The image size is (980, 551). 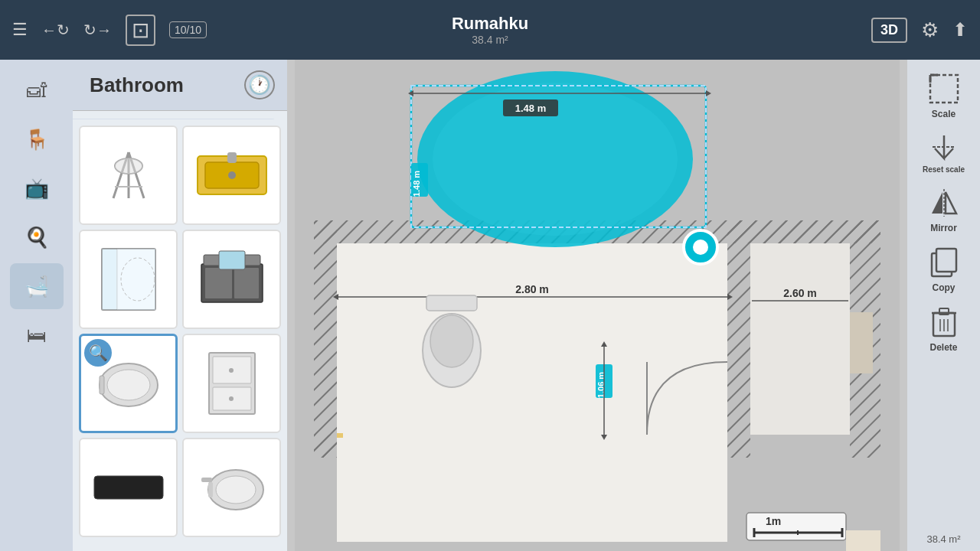 I want to click on item-sink-yellow, so click(x=231, y=175).